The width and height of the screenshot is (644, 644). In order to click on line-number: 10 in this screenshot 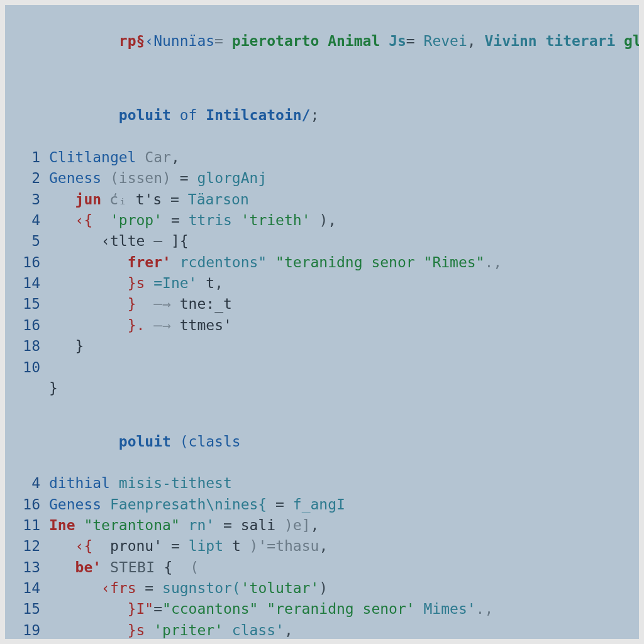, I will do `click(30, 367)`.